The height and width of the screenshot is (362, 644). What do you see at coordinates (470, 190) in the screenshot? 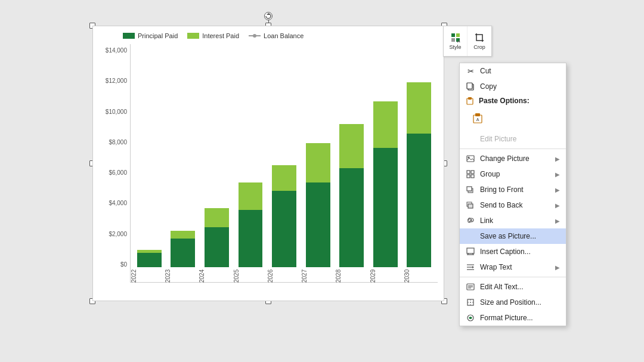
I see `bring-to-front-icon` at bounding box center [470, 190].